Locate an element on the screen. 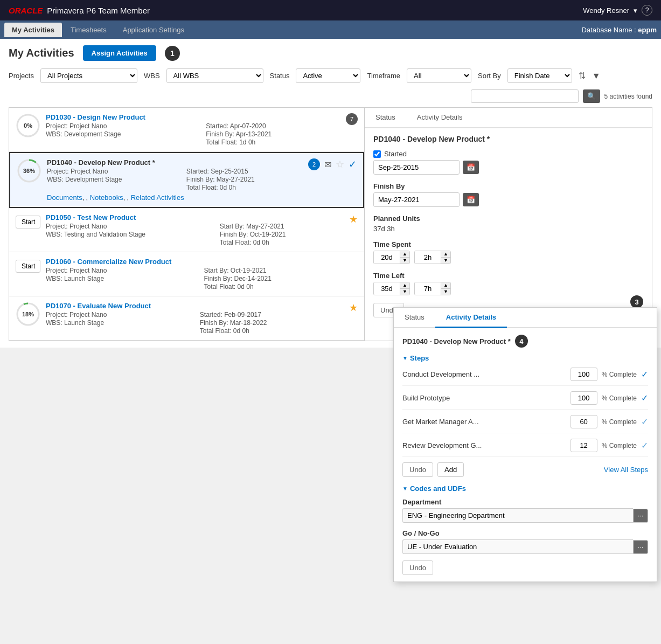 The height and width of the screenshot is (644, 661). user-dropdown-icon: ▾ is located at coordinates (636, 11).